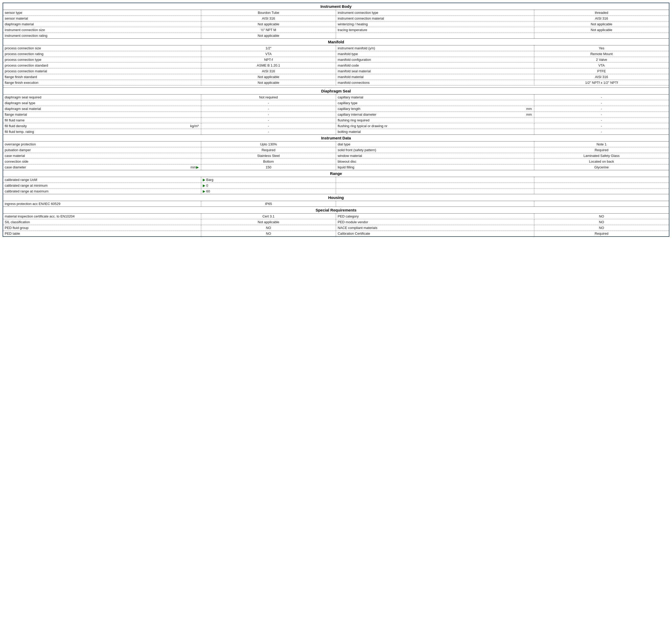 The width and height of the screenshot is (672, 636). Describe the element at coordinates (268, 18) in the screenshot. I see `value-sensor-material: AISI 316` at that location.